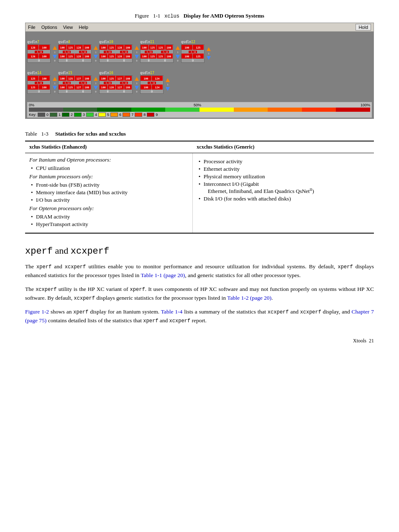 The width and height of the screenshot is (399, 532). Describe the element at coordinates (44, 134) in the screenshot. I see `table-num: 1-3` at that location.